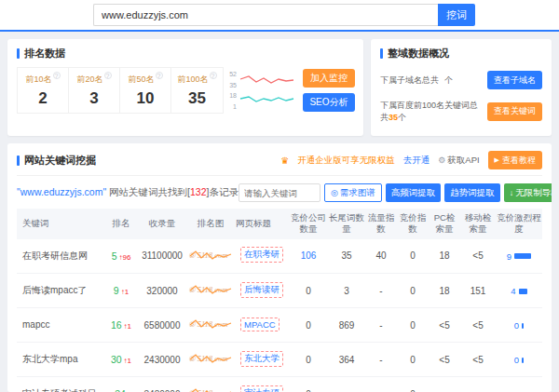  Describe the element at coordinates (261, 90) in the screenshot. I see `ranking-trend-chart: 5235181` at that location.